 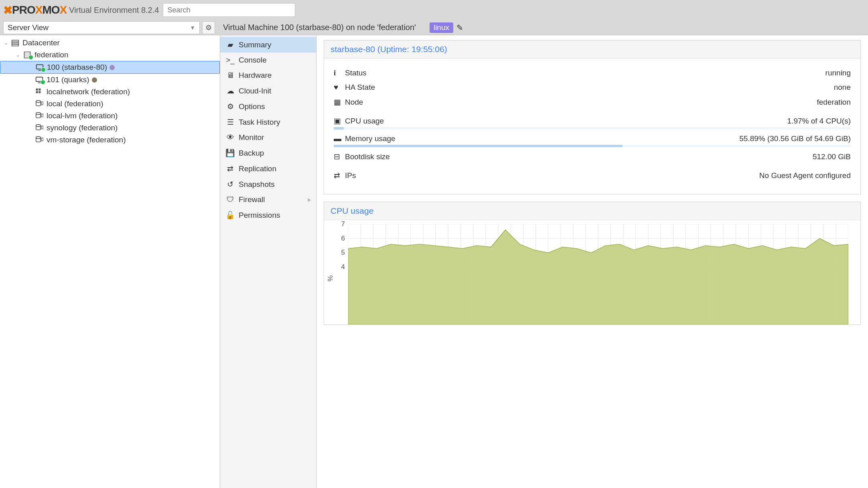 I want to click on sidemenu-options: ⚙ Options, so click(x=268, y=107).